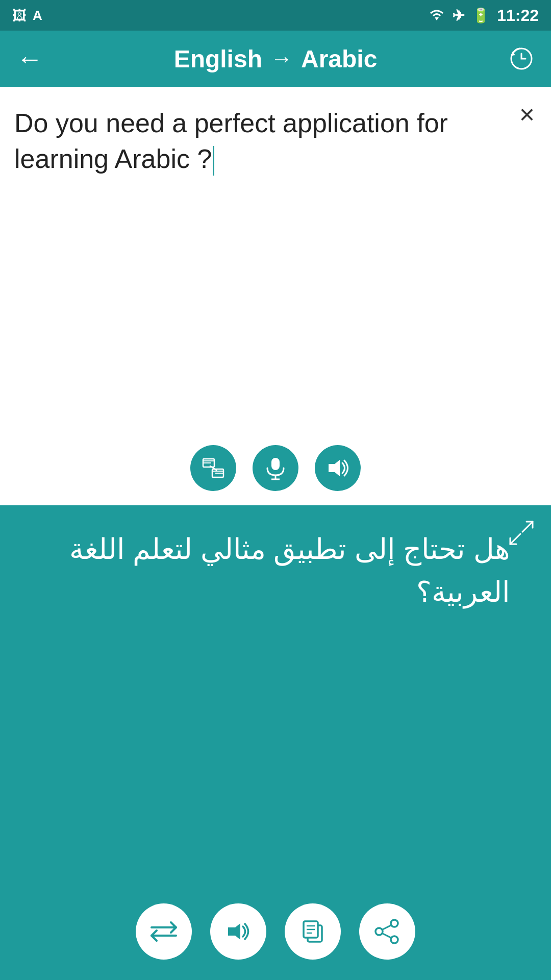 The width and height of the screenshot is (551, 980). What do you see at coordinates (521, 533) in the screenshot?
I see `expand-button` at bounding box center [521, 533].